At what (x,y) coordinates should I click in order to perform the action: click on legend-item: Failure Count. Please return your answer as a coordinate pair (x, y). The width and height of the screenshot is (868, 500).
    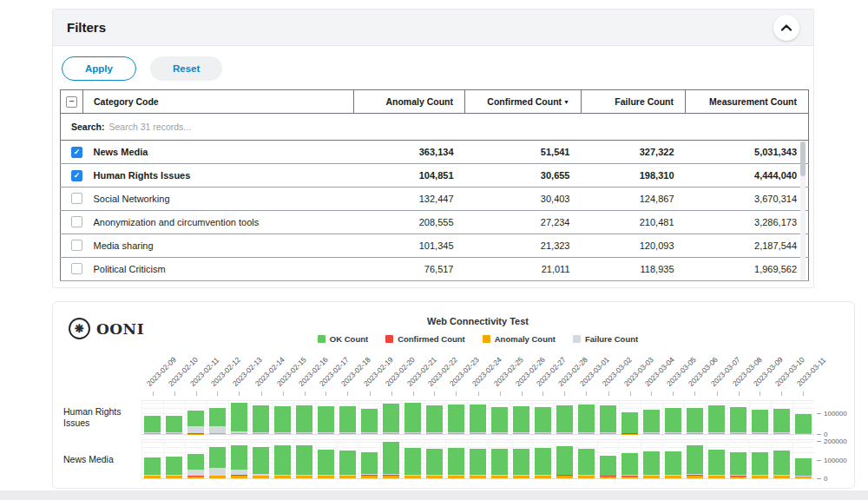
    Looking at the image, I should click on (606, 339).